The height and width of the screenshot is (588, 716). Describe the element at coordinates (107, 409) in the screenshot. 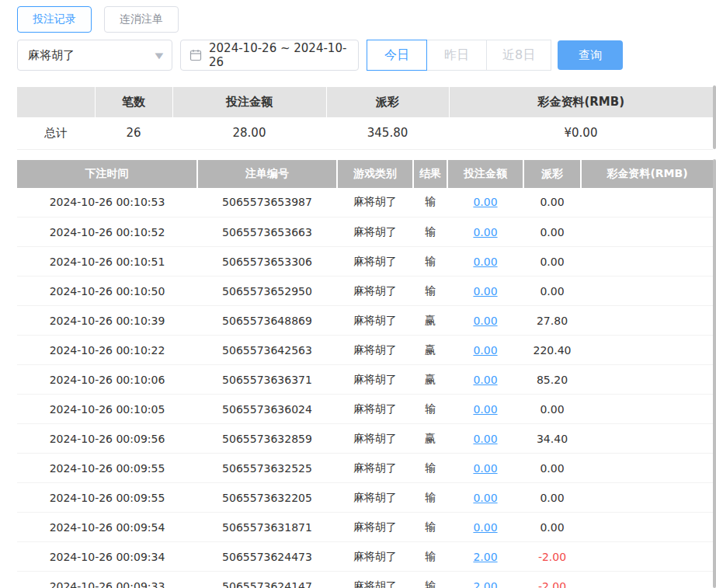

I see `bet-time: 2024-10-26 00:10:05` at that location.